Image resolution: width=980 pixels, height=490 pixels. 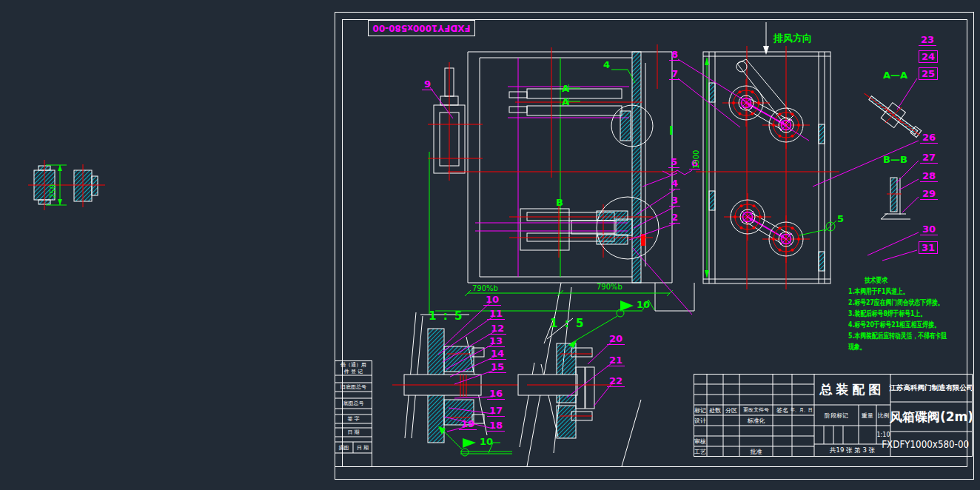 I want to click on part-label-17: 17, so click(x=496, y=411).